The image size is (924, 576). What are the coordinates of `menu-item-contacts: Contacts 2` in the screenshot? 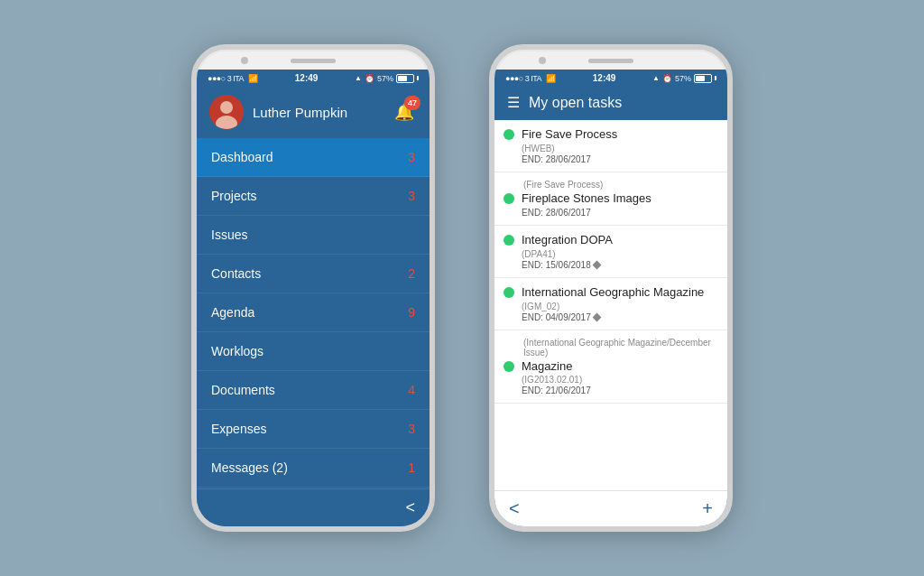 It's located at (313, 274).